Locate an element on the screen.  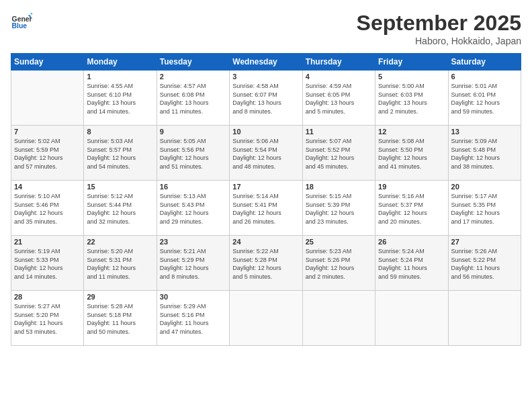
title-block: September 2025 Haboro, Hokkaido, Japan is located at coordinates (439, 28).